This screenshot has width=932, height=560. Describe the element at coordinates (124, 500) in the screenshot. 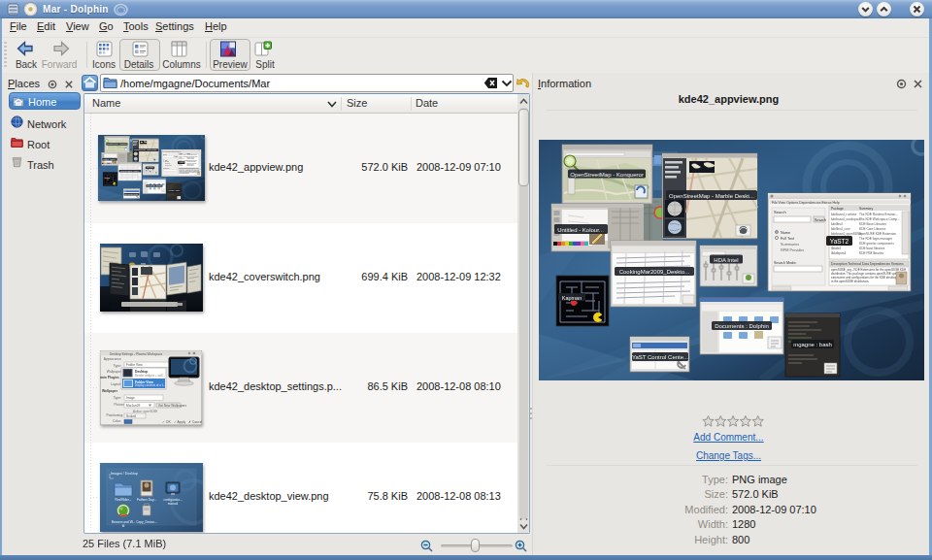

I see `svg-text: Red Rider...` at that location.